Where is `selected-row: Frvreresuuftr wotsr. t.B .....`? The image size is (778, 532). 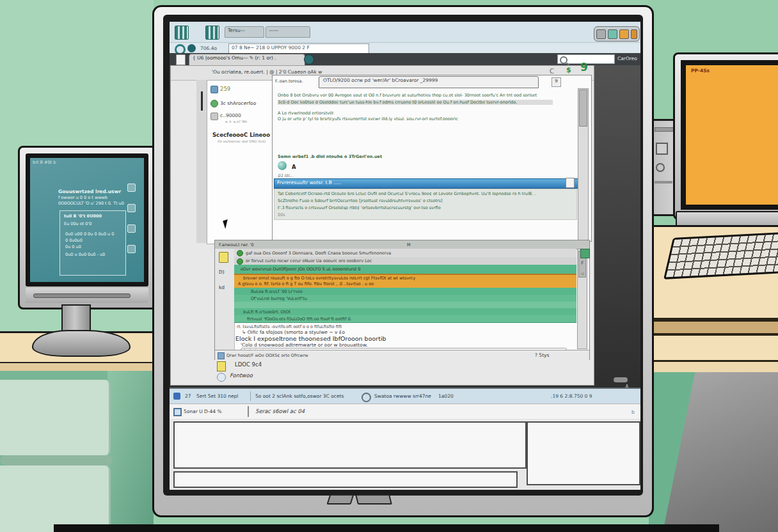 selected-row: Frvreresuuftr wotsr. t.B ..... is located at coordinates (428, 184).